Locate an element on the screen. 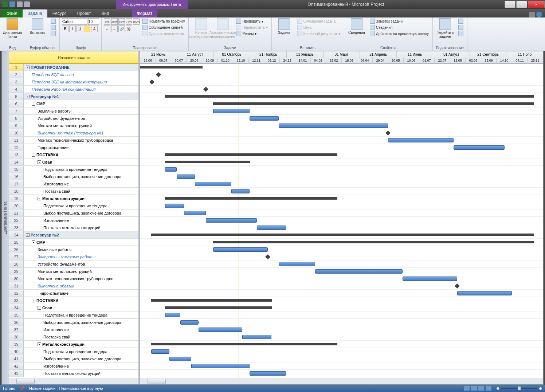  format-painter-button is located at coordinates (53, 34).